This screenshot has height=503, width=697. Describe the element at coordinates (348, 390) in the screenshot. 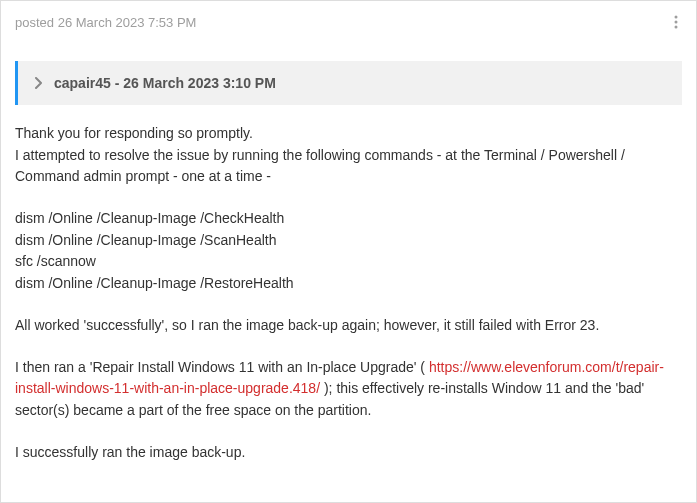

I see `body-repair-paragraph: I then ran a 'Repair Install Windows 11 …` at that location.